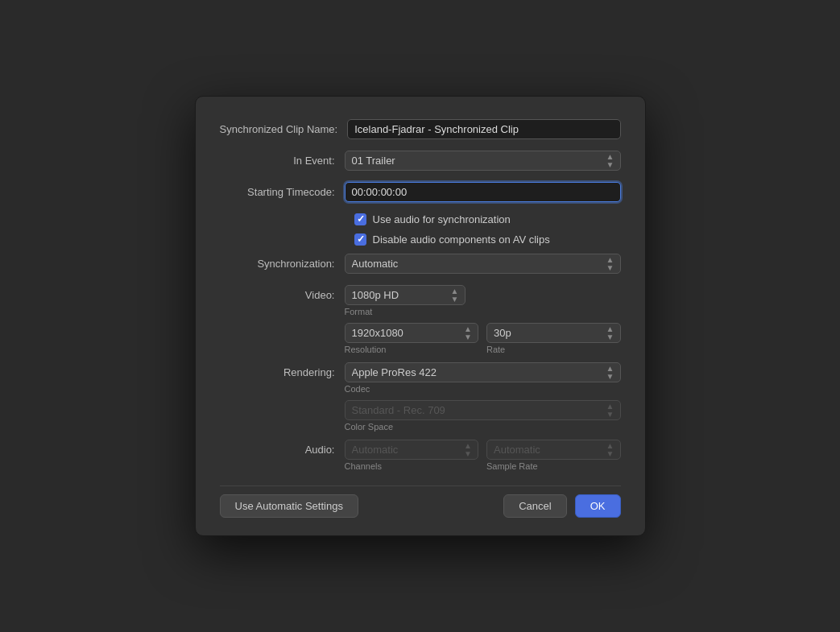  I want to click on samplerate-hint: Sample Rate, so click(554, 466).